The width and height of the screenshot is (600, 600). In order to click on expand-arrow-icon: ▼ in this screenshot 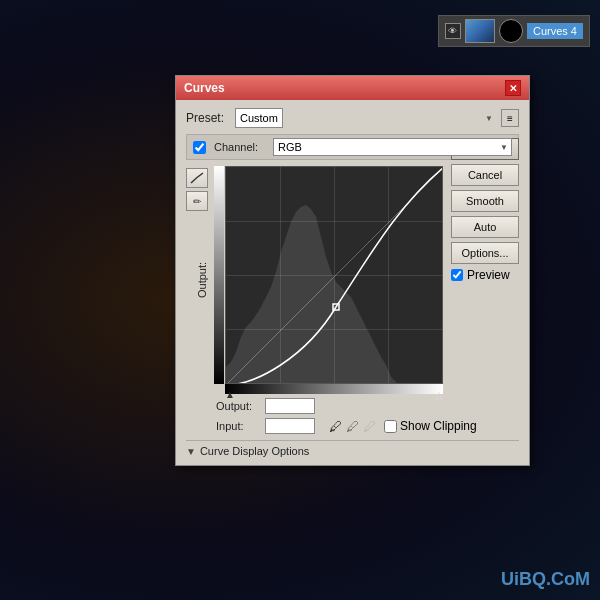, I will do `click(191, 452)`.